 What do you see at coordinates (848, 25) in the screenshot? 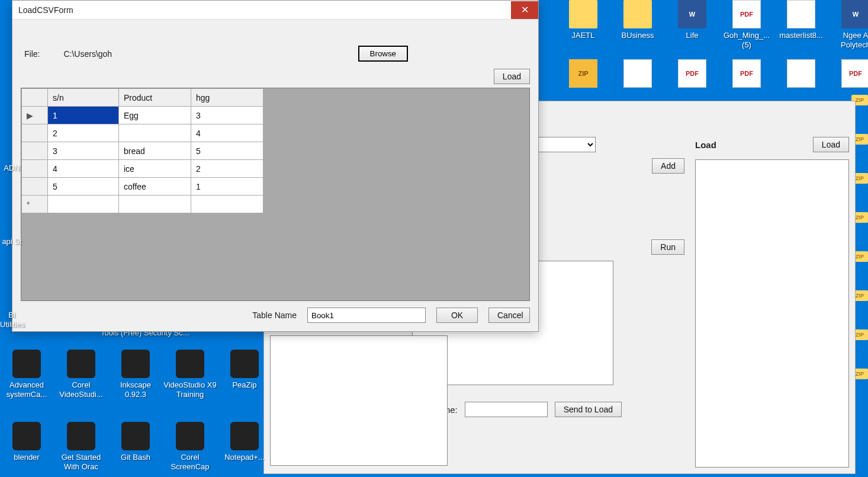
I see `desktop-icon: WNgee A Polytech` at bounding box center [848, 25].